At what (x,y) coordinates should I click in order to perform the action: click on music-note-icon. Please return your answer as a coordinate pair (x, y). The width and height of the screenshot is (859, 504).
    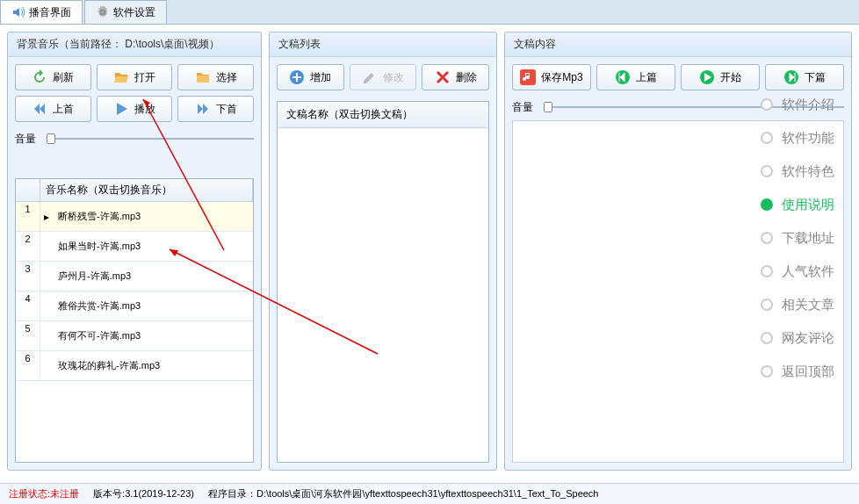
    Looking at the image, I should click on (528, 77).